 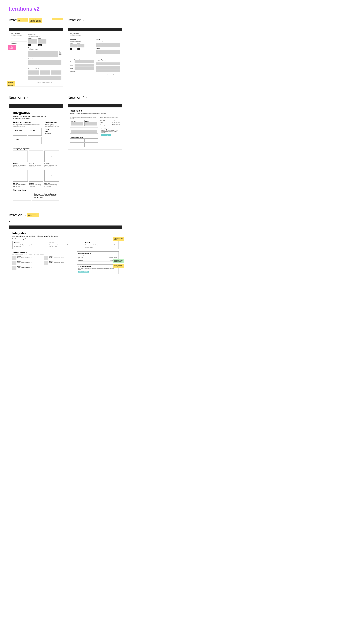 I want to click on sticky-note-ashley1: Ashley: I like the term Partners, so click(x=12, y=47).